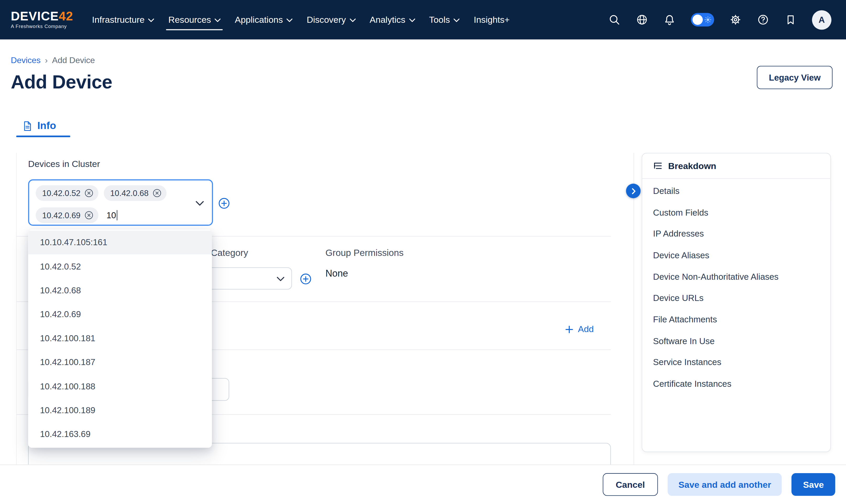 This screenshot has height=504, width=846. I want to click on category-label: Category, so click(229, 253).